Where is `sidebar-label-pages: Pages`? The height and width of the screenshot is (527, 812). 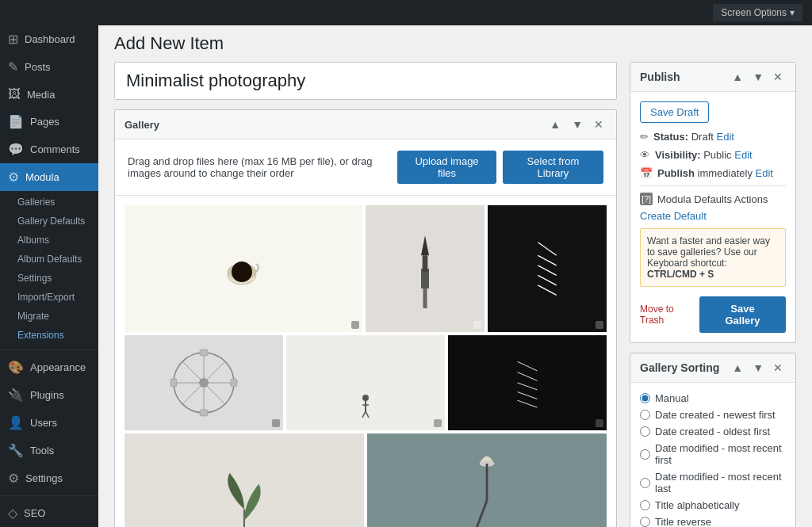 sidebar-label-pages: Pages is located at coordinates (44, 122).